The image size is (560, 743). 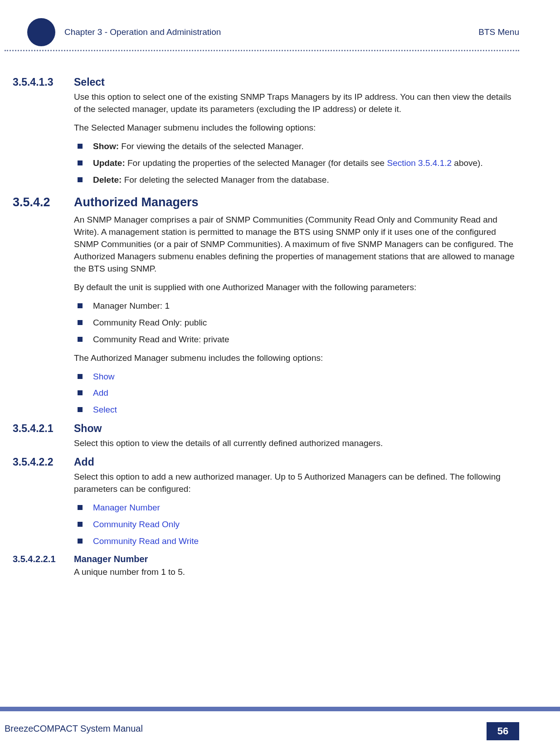 What do you see at coordinates (467, 163) in the screenshot?
I see `text: above).` at bounding box center [467, 163].